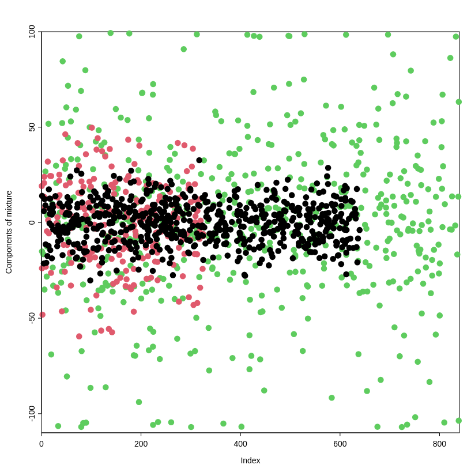 Image resolution: width=471 pixels, height=476 pixels. What do you see at coordinates (32, 127) in the screenshot?
I see `y-tick-label: 50` at bounding box center [32, 127].